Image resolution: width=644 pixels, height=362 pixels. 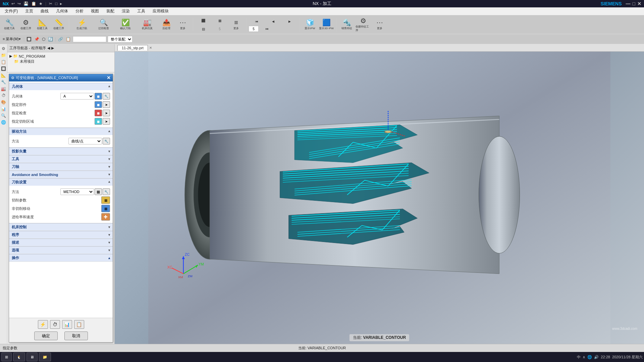 What do you see at coordinates (61, 227) in the screenshot?
I see `section-machine-ctrl-header: 机床控制 ▾` at bounding box center [61, 227].